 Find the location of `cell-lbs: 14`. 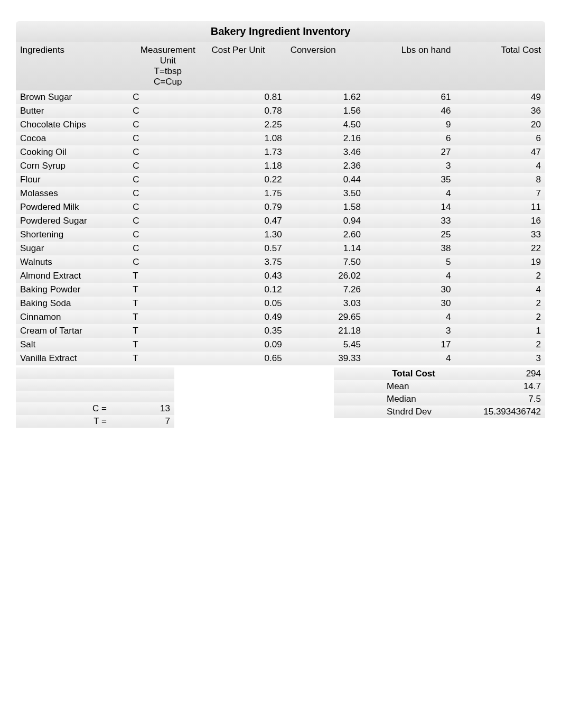

cell-lbs: 14 is located at coordinates (410, 207).